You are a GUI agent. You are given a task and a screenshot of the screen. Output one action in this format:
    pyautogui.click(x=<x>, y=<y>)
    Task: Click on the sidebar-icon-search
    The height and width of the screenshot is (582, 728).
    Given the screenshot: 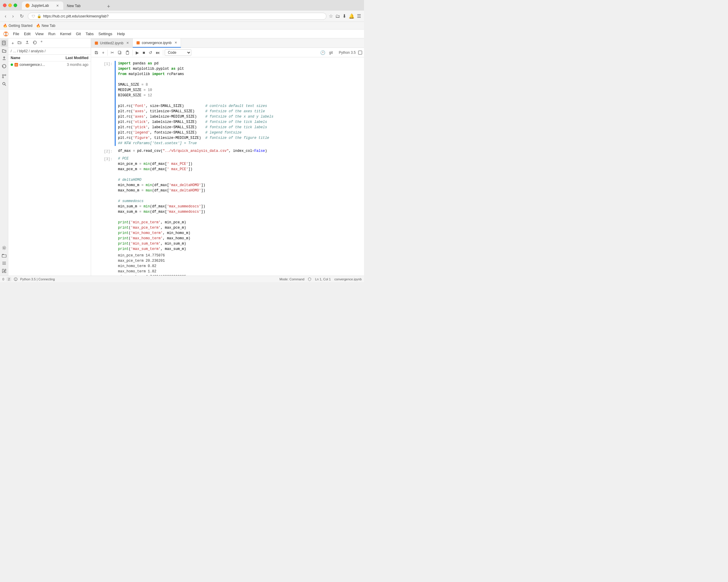 What is the action you would take?
    pyautogui.click(x=4, y=84)
    